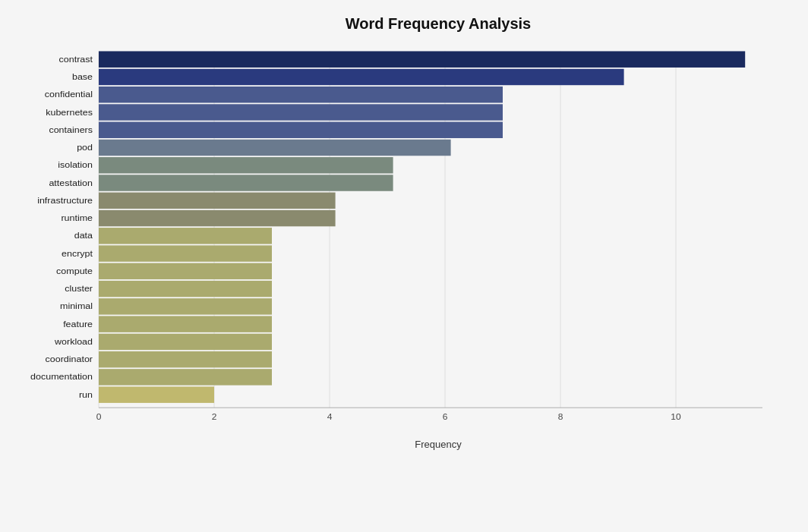 This screenshot has width=808, height=532. What do you see at coordinates (76, 307) in the screenshot?
I see `bar-label-minimal: minimal` at bounding box center [76, 307].